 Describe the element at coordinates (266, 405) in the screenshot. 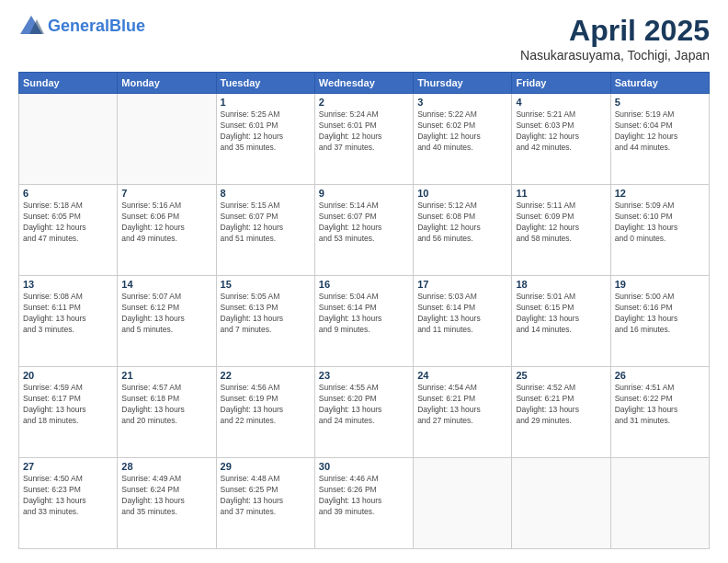

I see `day-info: Sunrise: 4:56 AM Sunset: 6:19 PM Dayligh…` at that location.